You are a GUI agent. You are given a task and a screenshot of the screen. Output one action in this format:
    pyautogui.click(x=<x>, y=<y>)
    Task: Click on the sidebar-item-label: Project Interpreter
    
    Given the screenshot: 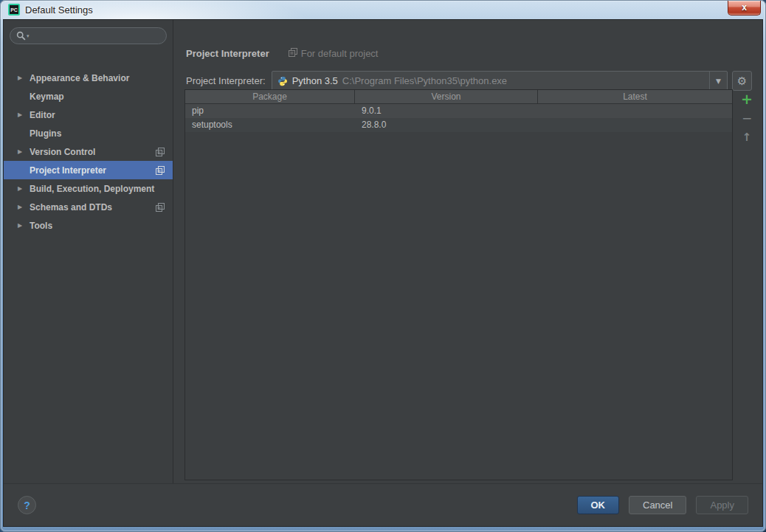 What is the action you would take?
    pyautogui.click(x=68, y=170)
    